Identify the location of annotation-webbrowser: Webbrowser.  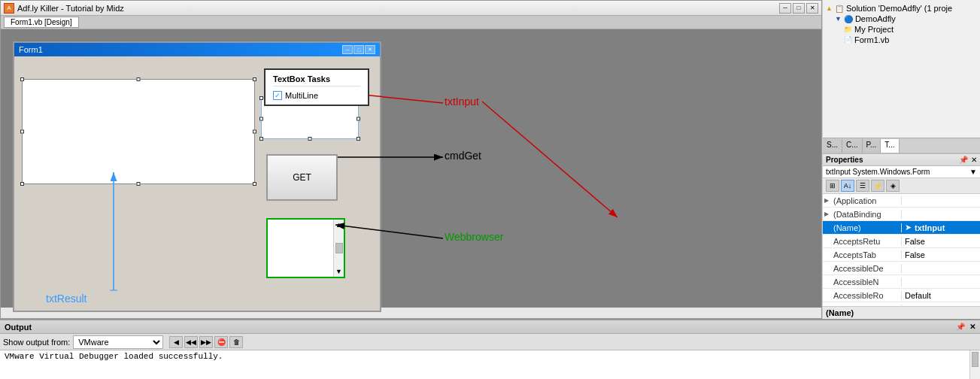
(474, 237).